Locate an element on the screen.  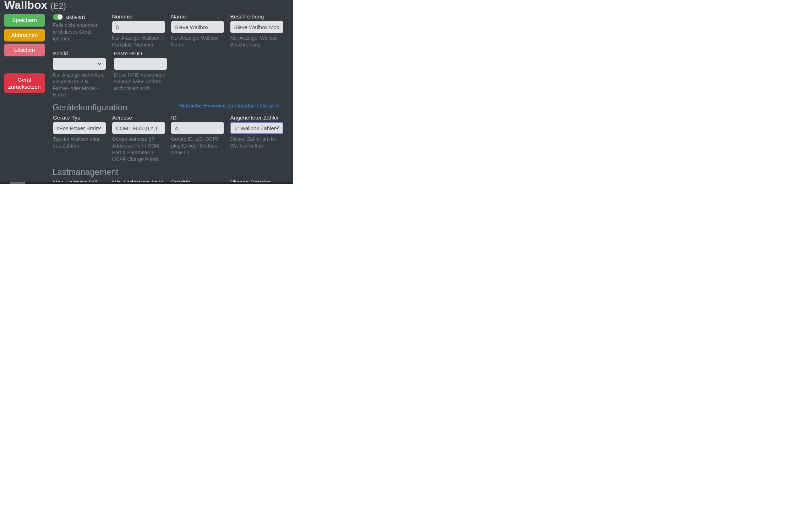
number-help: Nur Anzeige: Wallbox- / Parkplatz-Nummer is located at coordinates (138, 41).